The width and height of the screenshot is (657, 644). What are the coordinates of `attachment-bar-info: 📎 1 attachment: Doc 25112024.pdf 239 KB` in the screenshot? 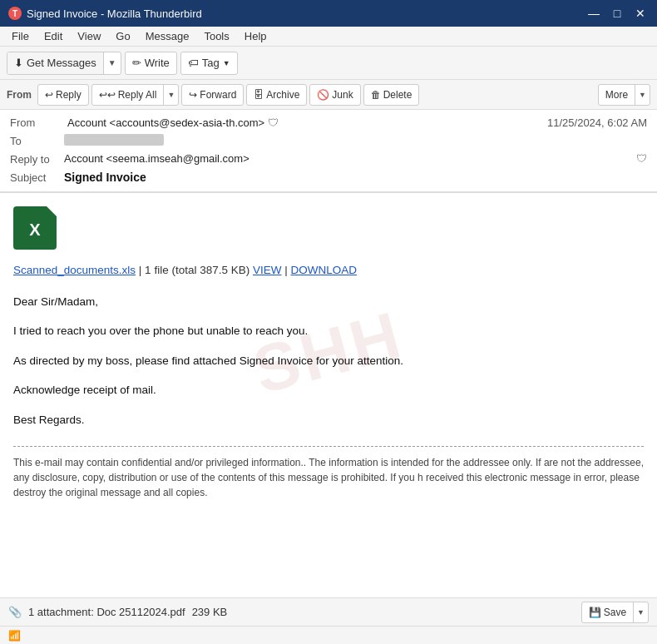 It's located at (118, 612).